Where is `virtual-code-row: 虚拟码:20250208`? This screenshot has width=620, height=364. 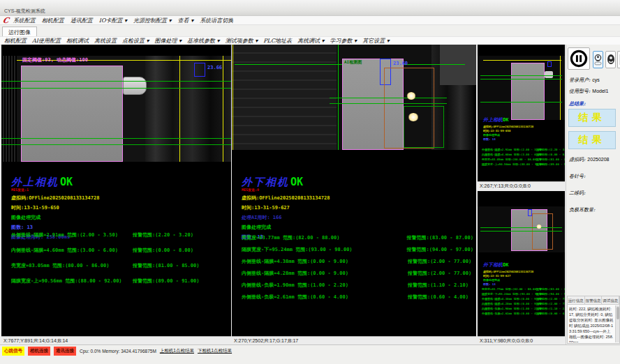 virtual-code-row: 虚拟码:20250208 is located at coordinates (589, 160).